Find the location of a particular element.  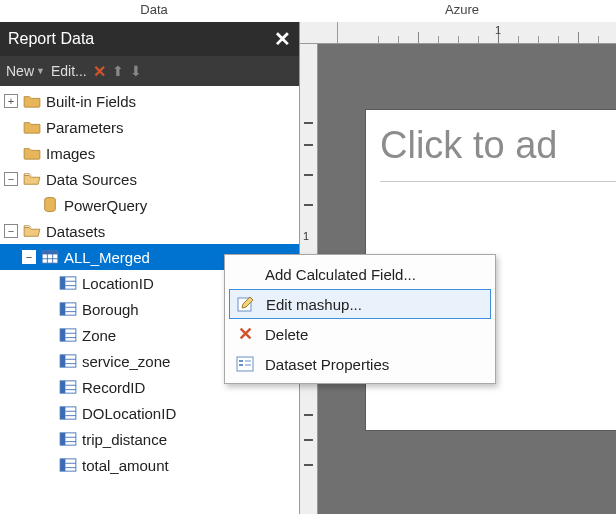

tree-label: LocationID is located at coordinates (118, 284).